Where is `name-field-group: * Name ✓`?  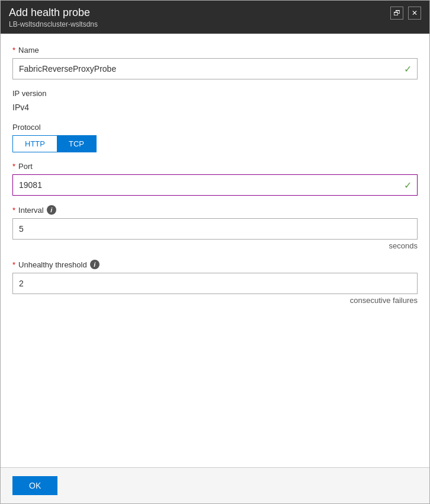
name-field-group: * Name ✓ is located at coordinates (215, 63).